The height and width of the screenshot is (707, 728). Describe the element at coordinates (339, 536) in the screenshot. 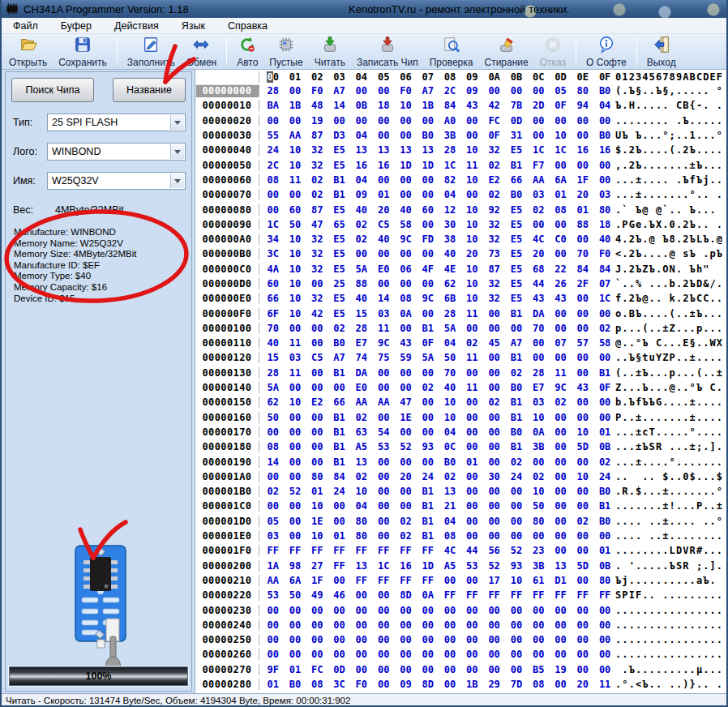

I see `hex-byte: 01` at that location.